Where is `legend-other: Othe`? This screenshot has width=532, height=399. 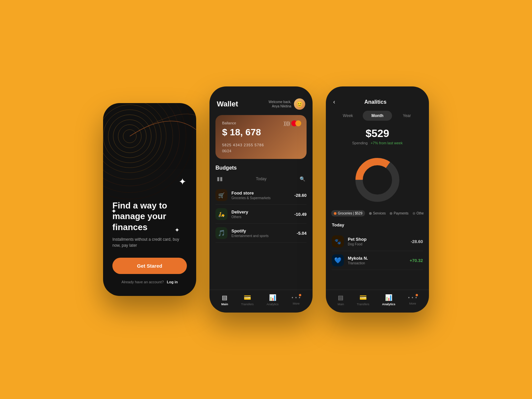
legend-other: Othe is located at coordinates (418, 213).